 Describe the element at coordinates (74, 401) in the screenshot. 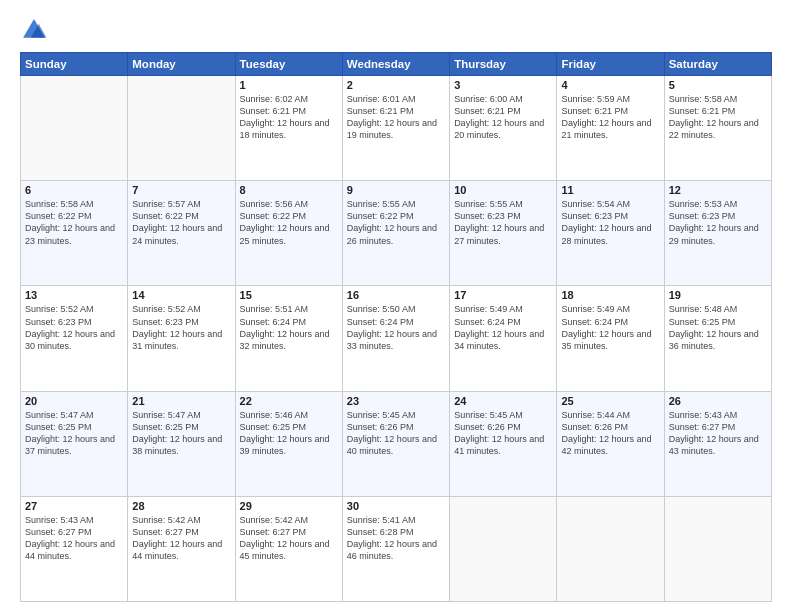

I see `day-number: 20` at that location.